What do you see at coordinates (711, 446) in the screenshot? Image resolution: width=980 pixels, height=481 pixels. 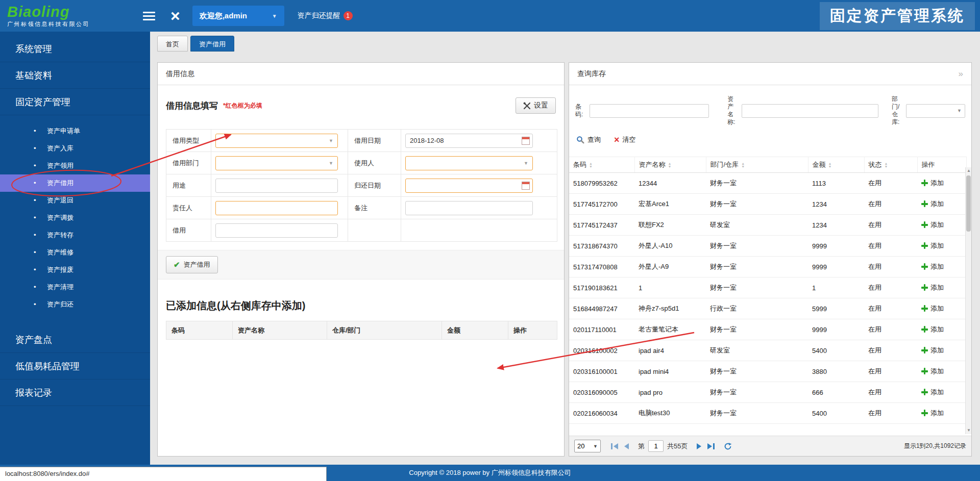 I see `last-page-button` at bounding box center [711, 446].